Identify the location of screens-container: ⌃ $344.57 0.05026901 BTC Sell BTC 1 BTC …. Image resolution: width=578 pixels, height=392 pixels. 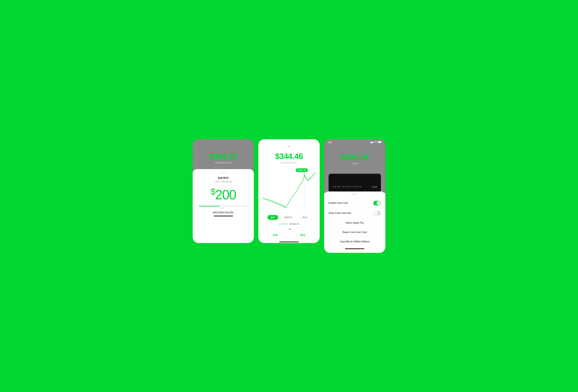
(289, 196).